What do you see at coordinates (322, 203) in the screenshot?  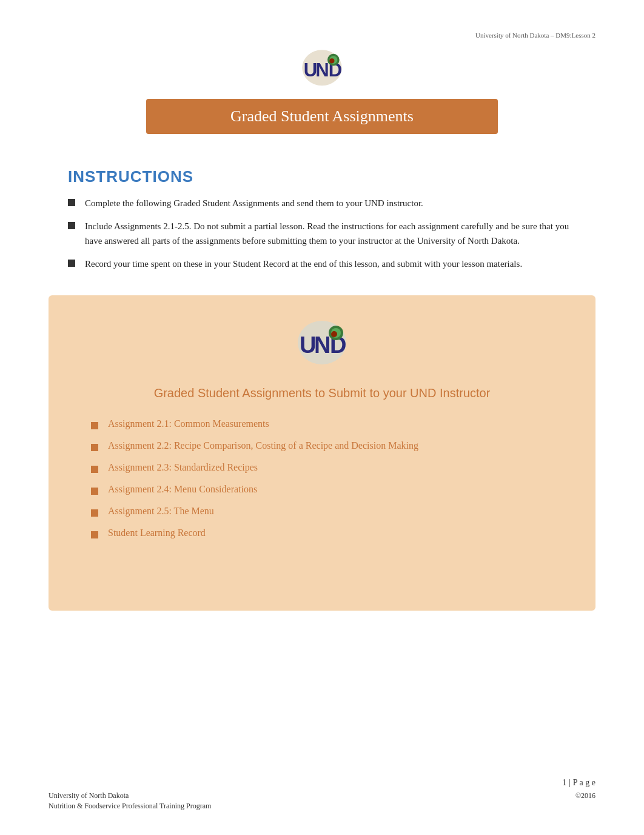 I see `list-item: Complete the following Graded Student As…` at bounding box center [322, 203].